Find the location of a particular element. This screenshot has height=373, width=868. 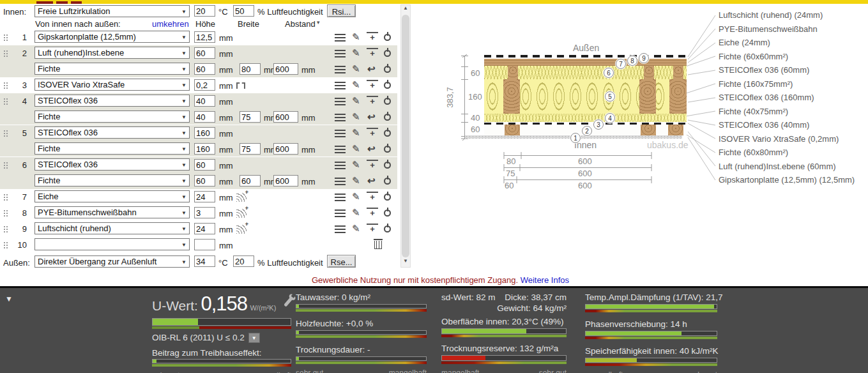

col-spacing-label: Abstand is located at coordinates (300, 24).